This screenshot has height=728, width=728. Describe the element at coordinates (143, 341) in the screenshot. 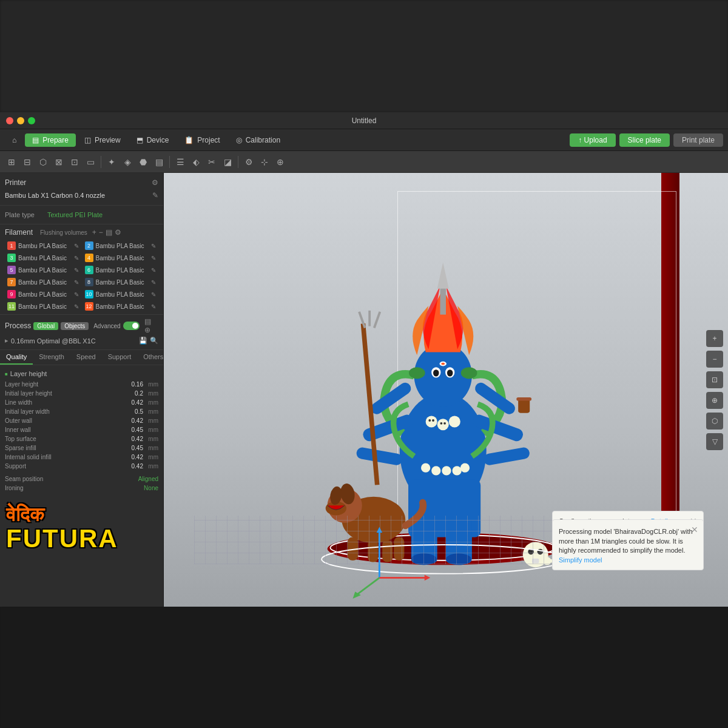

I see `process-save-icon: 💾` at that location.